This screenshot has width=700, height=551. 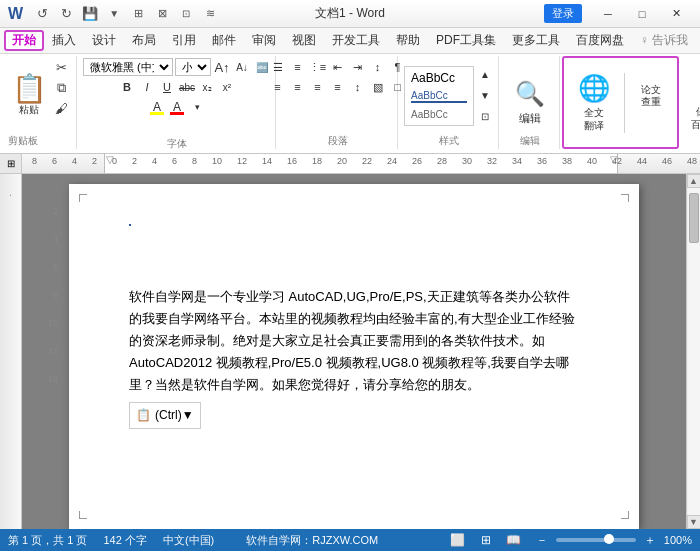 I want to click on qa-icon1: ⊞, so click(x=138, y=14).